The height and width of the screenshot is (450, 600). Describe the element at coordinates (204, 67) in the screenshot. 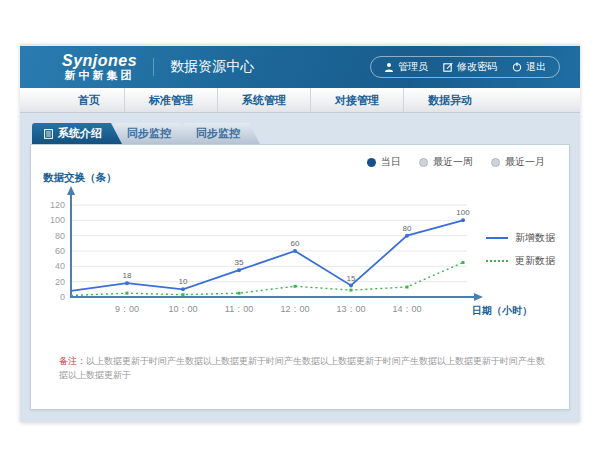

I see `page-title: 数据资源中心` at that location.